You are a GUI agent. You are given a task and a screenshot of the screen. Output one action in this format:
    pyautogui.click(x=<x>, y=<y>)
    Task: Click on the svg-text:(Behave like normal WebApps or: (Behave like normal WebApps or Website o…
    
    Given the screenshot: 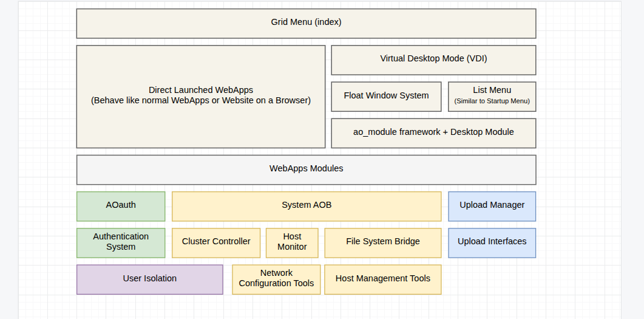 What is the action you would take?
    pyautogui.click(x=201, y=100)
    